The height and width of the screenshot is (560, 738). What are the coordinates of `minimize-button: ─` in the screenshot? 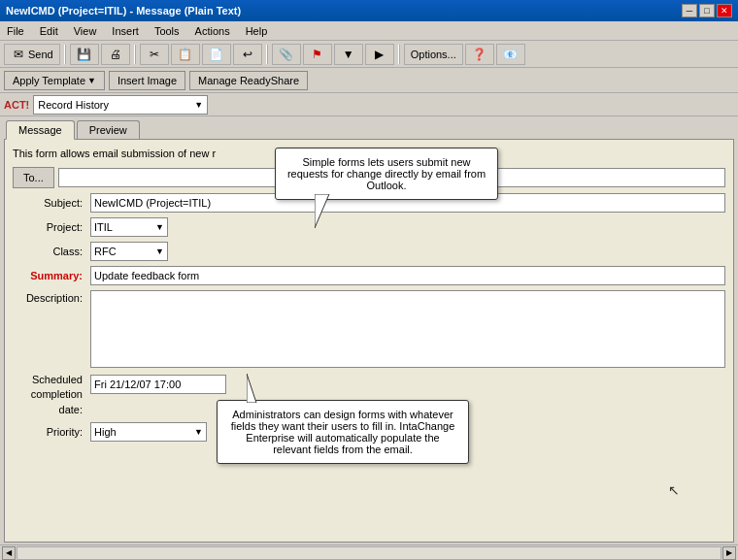 It's located at (689, 11).